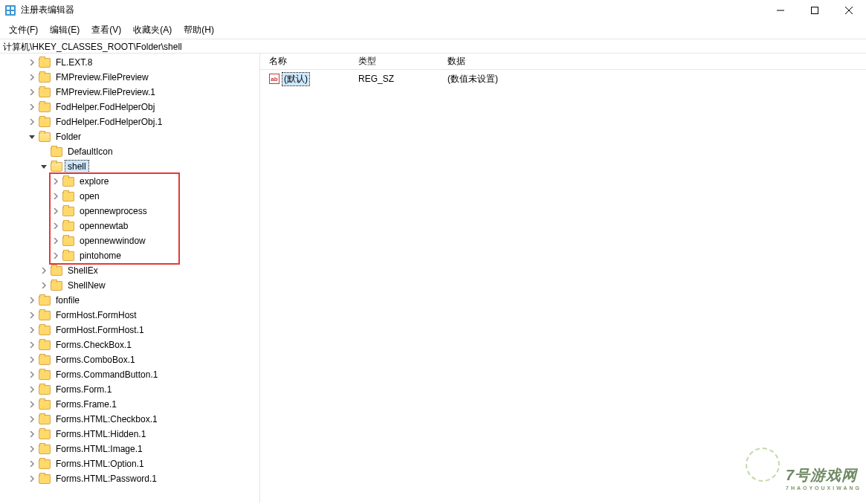  I want to click on menu-file: 文件(F), so click(24, 30).